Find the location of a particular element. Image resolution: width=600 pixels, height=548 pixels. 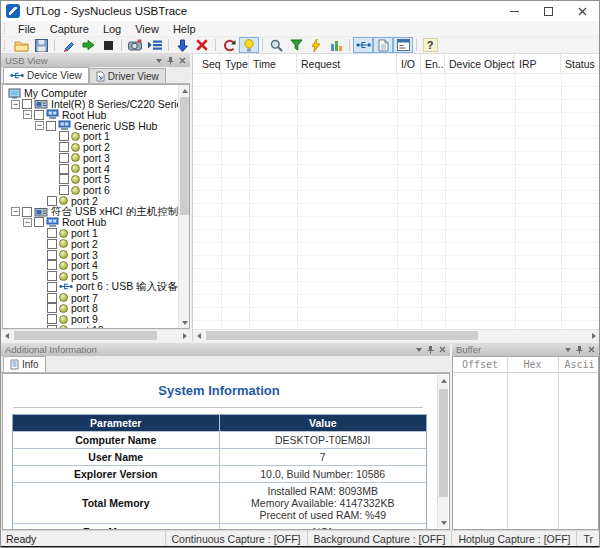

menu-view: View is located at coordinates (147, 29).